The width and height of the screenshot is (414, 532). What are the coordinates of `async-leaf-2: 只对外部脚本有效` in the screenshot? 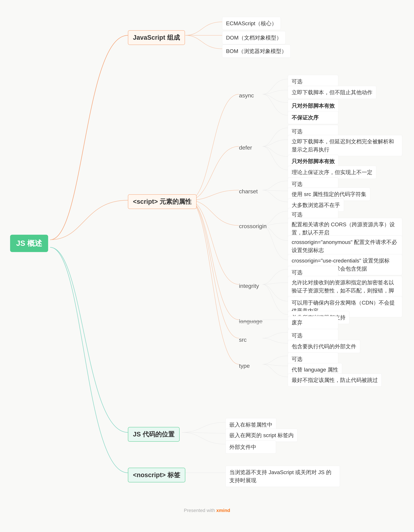 It's located at (313, 106).